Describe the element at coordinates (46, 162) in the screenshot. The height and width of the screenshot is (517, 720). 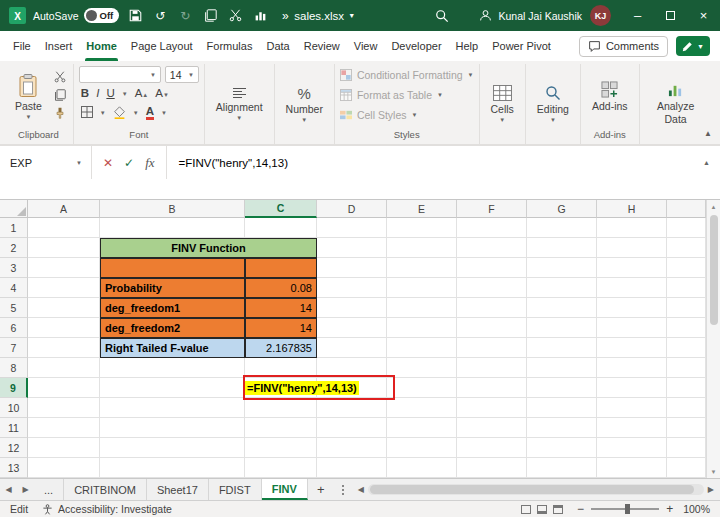
I see `name-box: EXP ▼` at that location.